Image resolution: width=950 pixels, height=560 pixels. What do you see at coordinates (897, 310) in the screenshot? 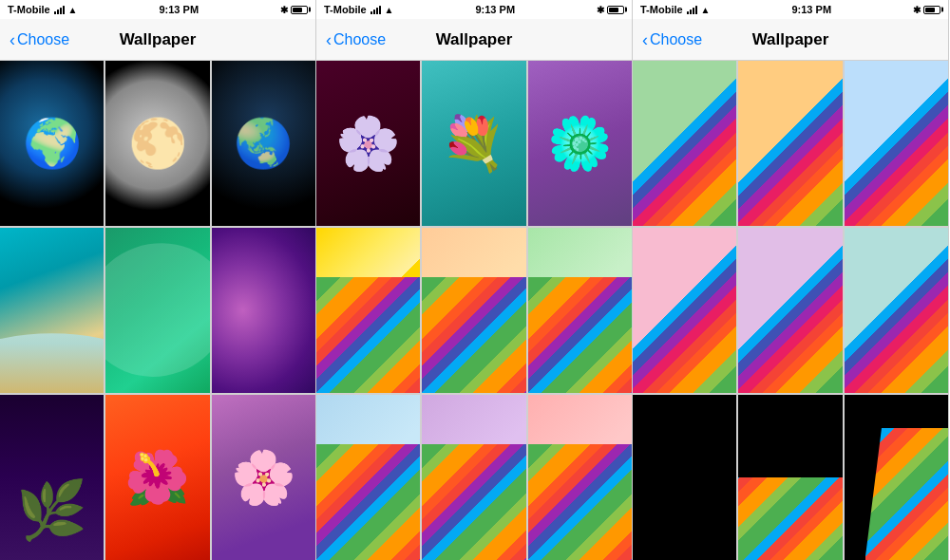
I see `wallpaper-stripe-teal` at bounding box center [897, 310].